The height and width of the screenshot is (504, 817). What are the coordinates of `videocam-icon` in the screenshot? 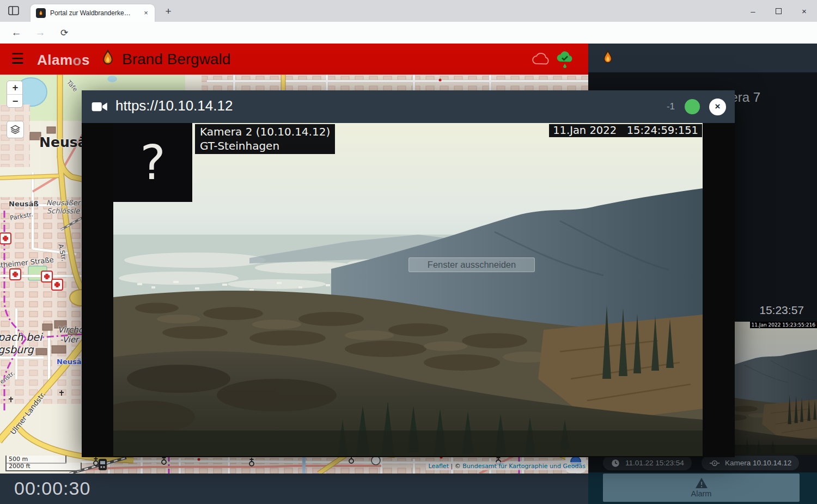 It's located at (100, 107).